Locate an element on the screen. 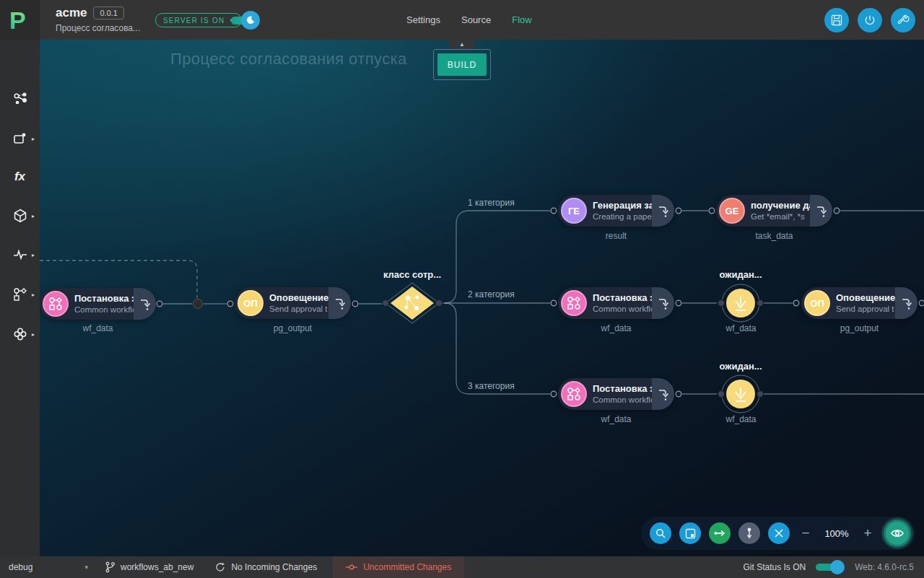 The width and height of the screenshot is (924, 578). app-header: P acme 0.0.1 Процесс согласова... SERVER… is located at coordinates (462, 20).